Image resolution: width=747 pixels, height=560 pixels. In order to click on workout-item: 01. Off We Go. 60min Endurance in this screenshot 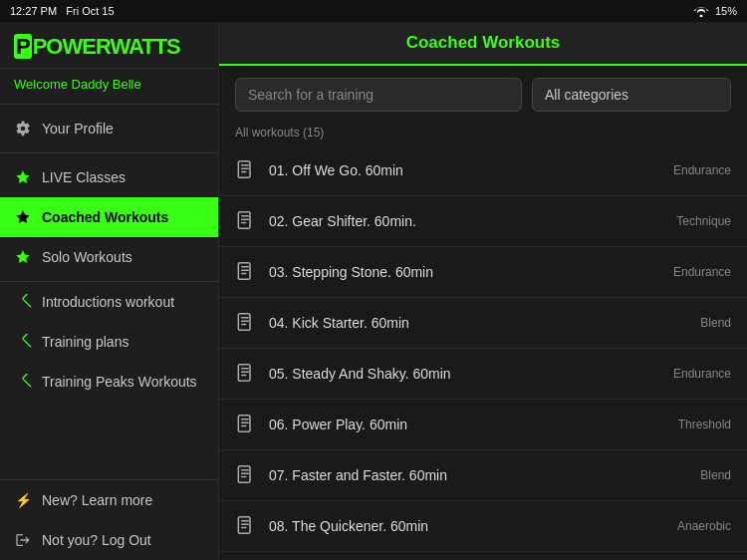, I will do `click(483, 171)`.